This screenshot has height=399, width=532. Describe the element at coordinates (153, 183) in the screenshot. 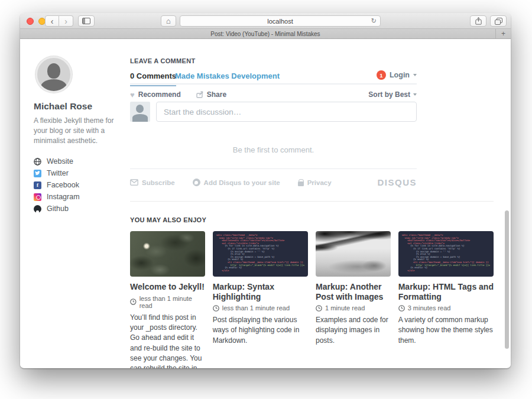

I see `subscribe-link: Subscribe` at that location.